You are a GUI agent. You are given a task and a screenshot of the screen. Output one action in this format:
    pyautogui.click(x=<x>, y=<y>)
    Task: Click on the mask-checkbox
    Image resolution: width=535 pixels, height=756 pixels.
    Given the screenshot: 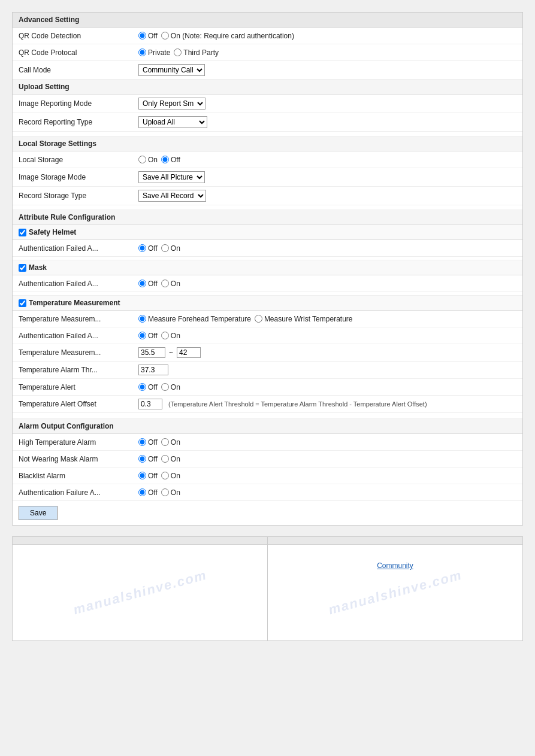 What is the action you would take?
    pyautogui.click(x=23, y=268)
    